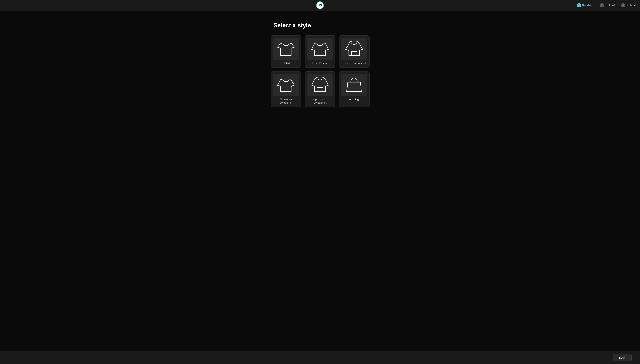  What do you see at coordinates (320, 49) in the screenshot?
I see `longsleeve-icon` at bounding box center [320, 49].